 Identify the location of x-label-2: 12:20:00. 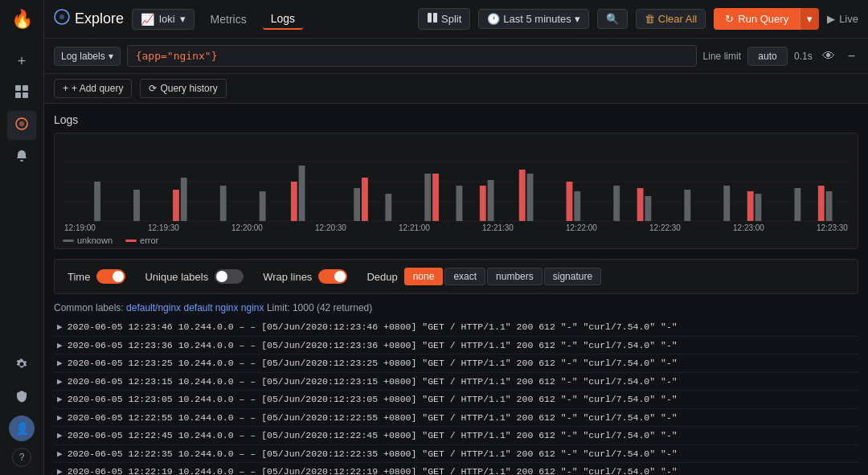
(248, 228).